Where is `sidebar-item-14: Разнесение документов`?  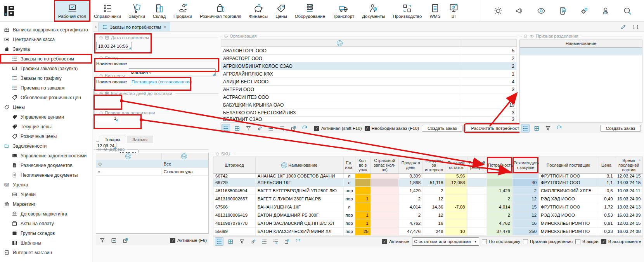
sidebar-item-14: Разнесение документов is located at coordinates (46, 165).